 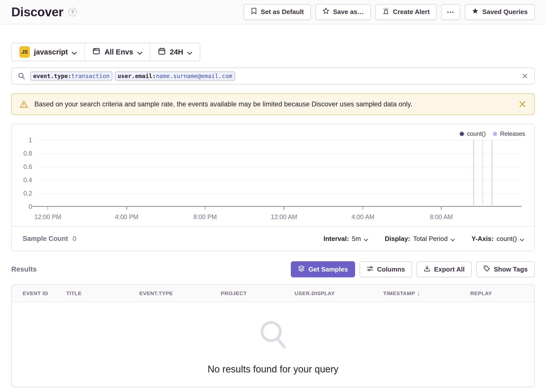 What do you see at coordinates (505, 269) in the screenshot?
I see `show-tags-button: Show Tags` at bounding box center [505, 269].